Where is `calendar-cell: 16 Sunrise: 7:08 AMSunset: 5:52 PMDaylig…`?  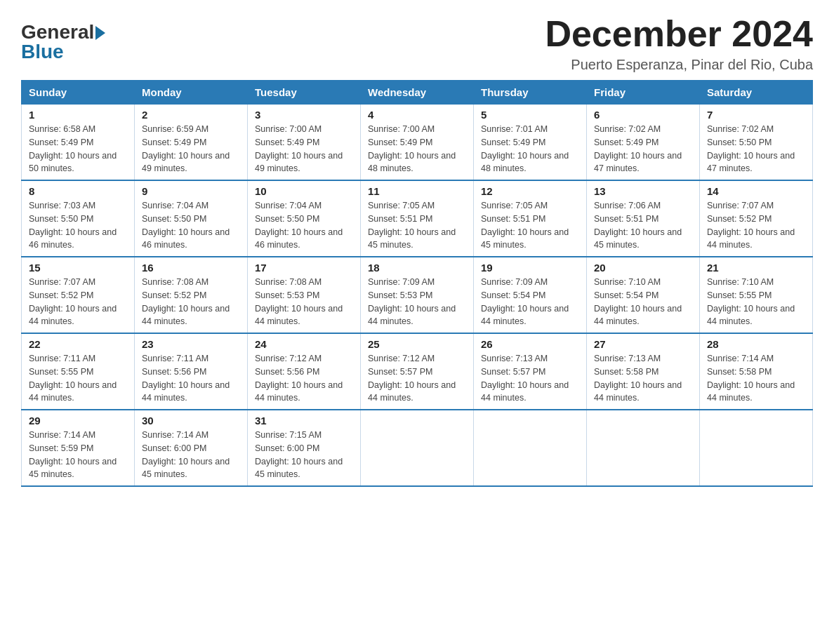
calendar-cell: 16 Sunrise: 7:08 AMSunset: 5:52 PMDaylig… is located at coordinates (191, 295).